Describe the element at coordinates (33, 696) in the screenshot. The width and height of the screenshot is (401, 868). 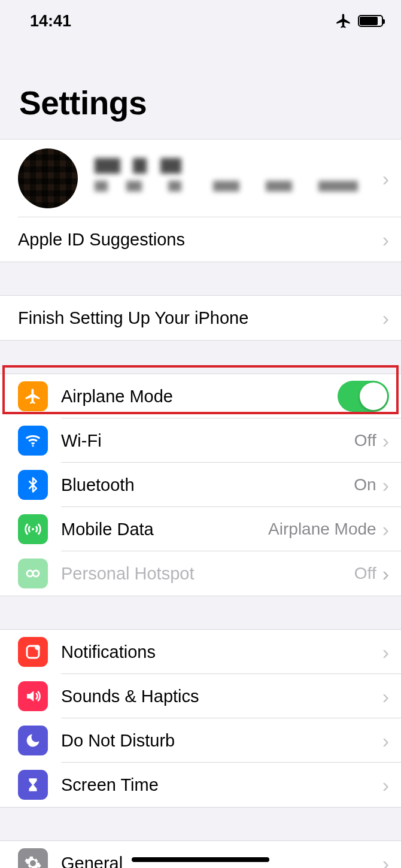
I see `speaker-icon` at that location.